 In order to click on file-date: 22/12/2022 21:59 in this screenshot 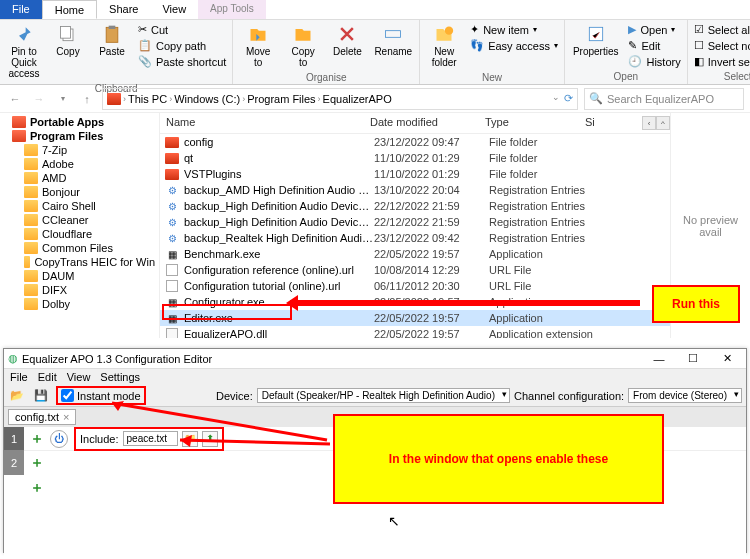, I will do `click(432, 206)`.